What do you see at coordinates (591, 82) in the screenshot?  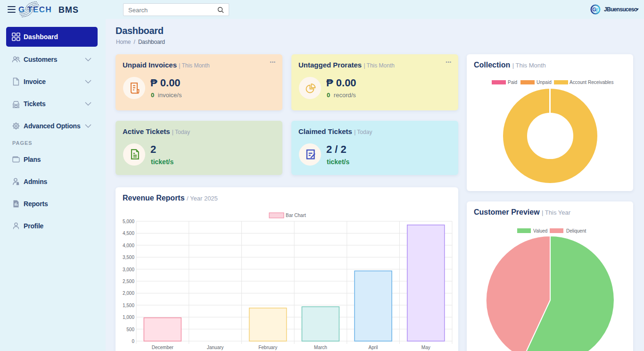 I see `svg-text: Account Receivables` at bounding box center [591, 82].